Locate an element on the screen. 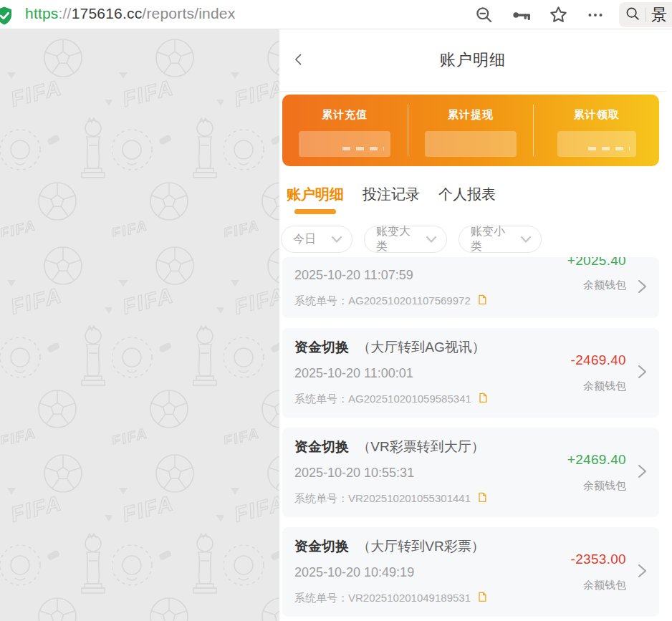 This screenshot has height=621, width=672. url-host: 175616.cc is located at coordinates (107, 13).